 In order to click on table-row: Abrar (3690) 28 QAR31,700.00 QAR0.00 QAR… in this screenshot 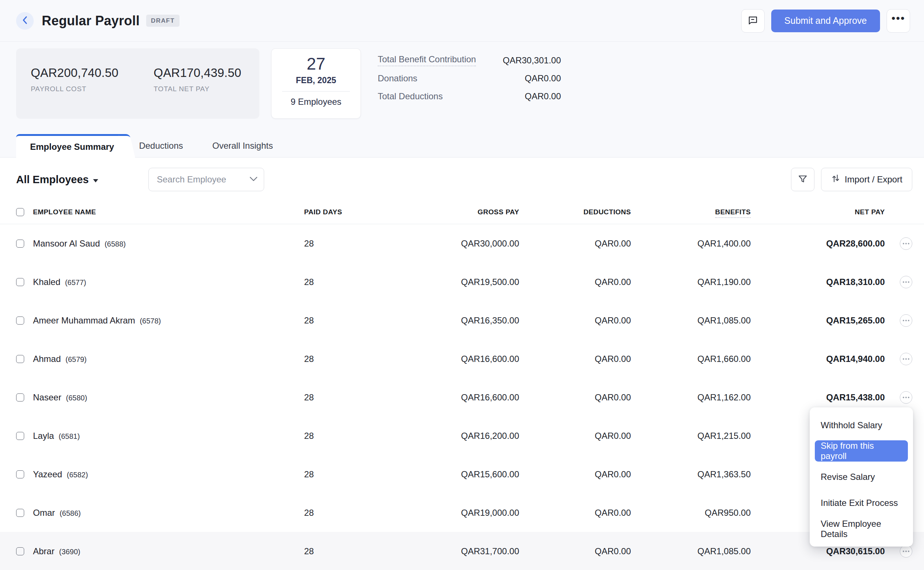, I will do `click(462, 551)`.